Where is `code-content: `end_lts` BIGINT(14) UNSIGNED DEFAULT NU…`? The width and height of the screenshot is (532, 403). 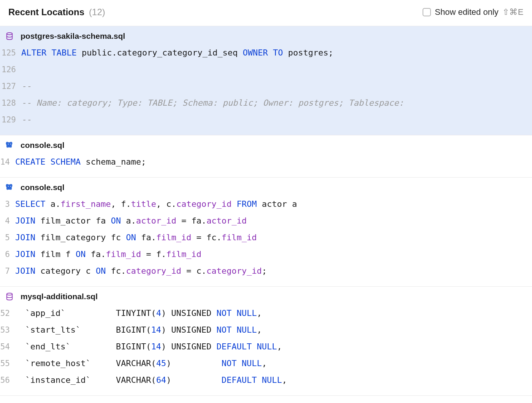 code-content: `end_lts` BIGINT(14) UNSIGNED DEFAULT NU… is located at coordinates (149, 347).